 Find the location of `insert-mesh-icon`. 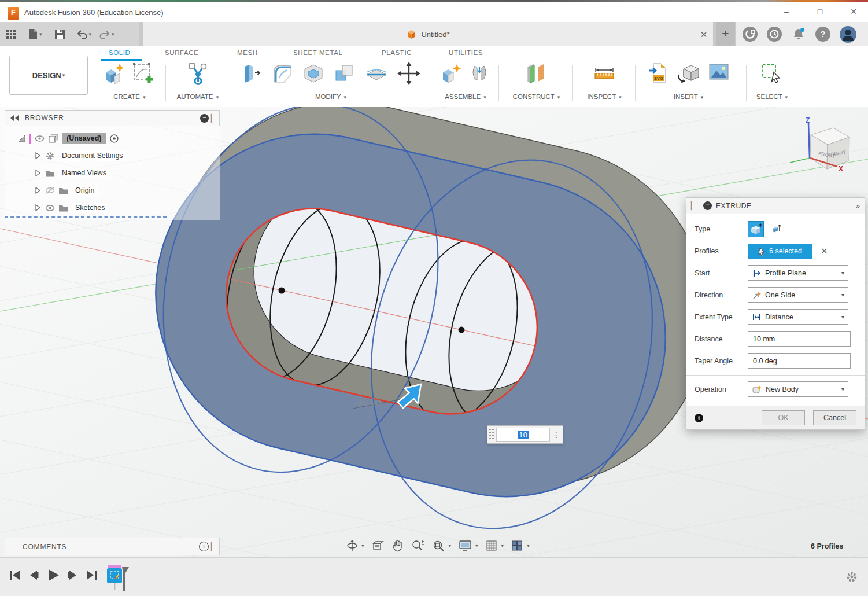

insert-mesh-icon is located at coordinates (688, 73).